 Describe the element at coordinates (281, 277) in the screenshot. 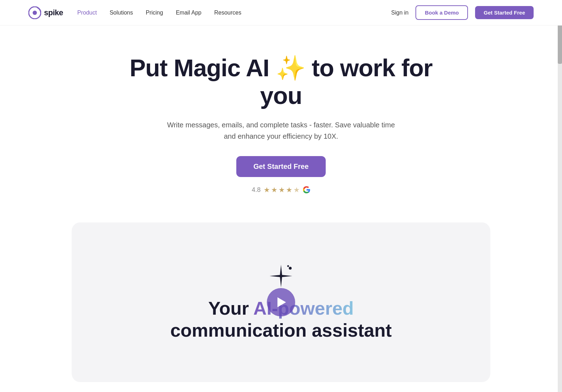

I see `sparkle-icon-container` at that location.